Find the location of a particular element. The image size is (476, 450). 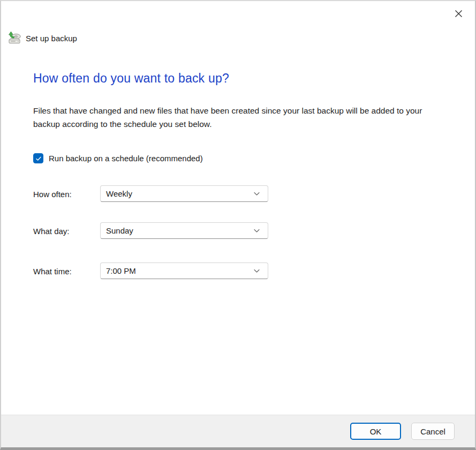

wizard-title-label: Set up backup is located at coordinates (51, 39).